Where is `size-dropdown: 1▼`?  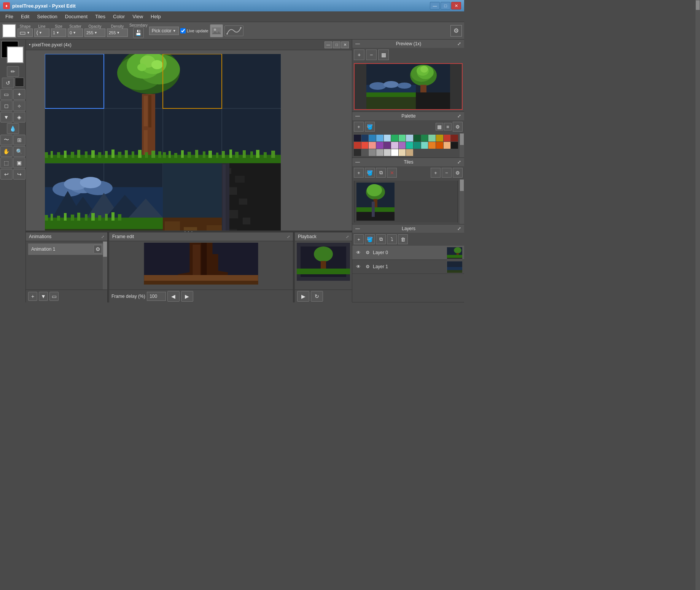
size-dropdown: 1▼ is located at coordinates (59, 33).